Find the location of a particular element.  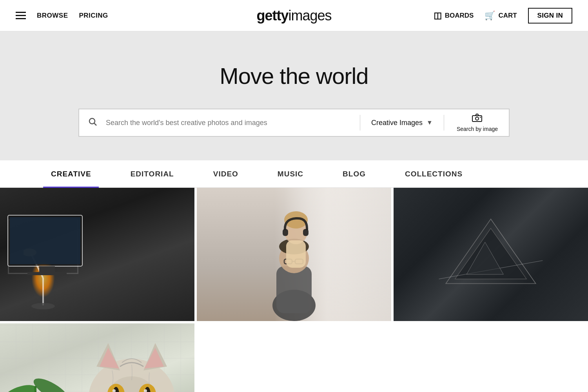

header-right: ◫ BOARDS 🛒 CART SIGN IN is located at coordinates (503, 16).